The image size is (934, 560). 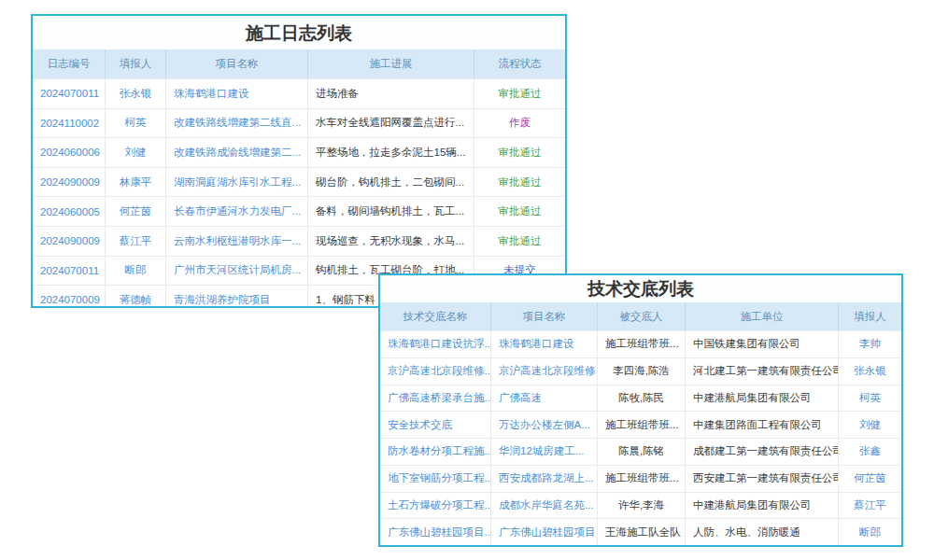 I want to click on reporter-cell: 蒋德帧, so click(x=134, y=297).